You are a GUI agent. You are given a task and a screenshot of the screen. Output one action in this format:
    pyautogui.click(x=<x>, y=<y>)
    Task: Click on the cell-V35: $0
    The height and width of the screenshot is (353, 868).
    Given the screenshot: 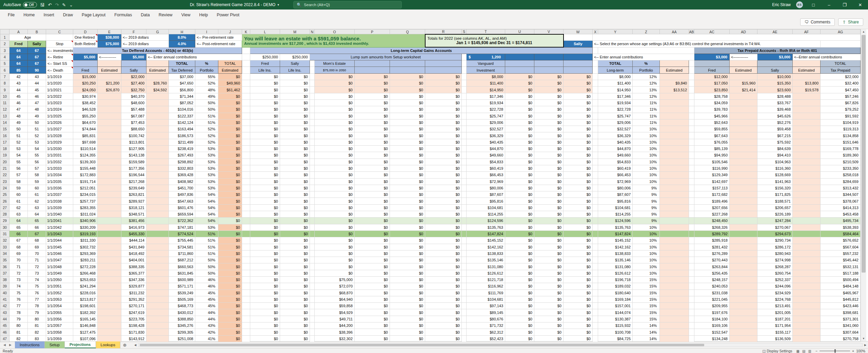 What is the action you would take?
    pyautogui.click(x=549, y=260)
    